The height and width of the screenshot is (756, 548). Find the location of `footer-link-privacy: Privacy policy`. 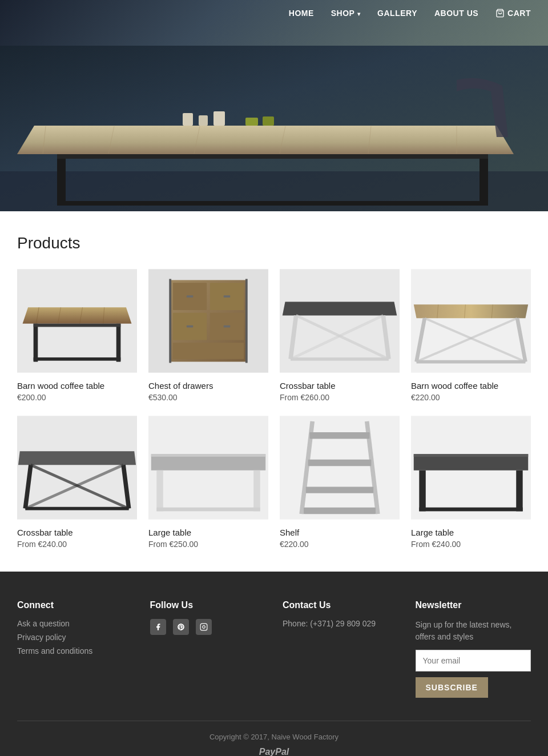

footer-link-privacy: Privacy policy is located at coordinates (75, 637).